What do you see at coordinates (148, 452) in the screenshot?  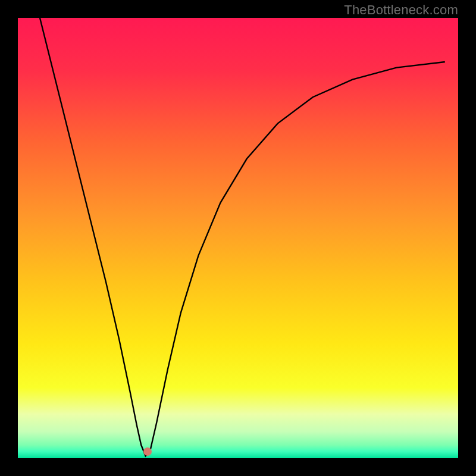 I see `optimal-point-marker` at bounding box center [148, 452].